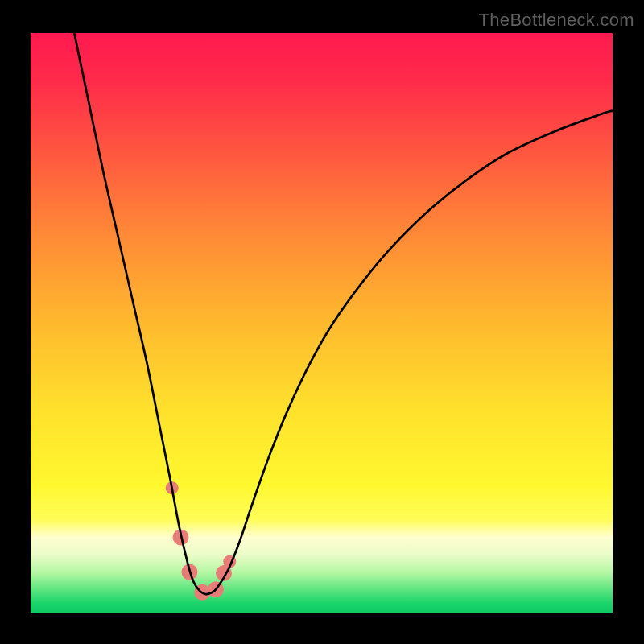  What do you see at coordinates (557, 20) in the screenshot?
I see `watermark-text: TheBottleneck.com` at bounding box center [557, 20].